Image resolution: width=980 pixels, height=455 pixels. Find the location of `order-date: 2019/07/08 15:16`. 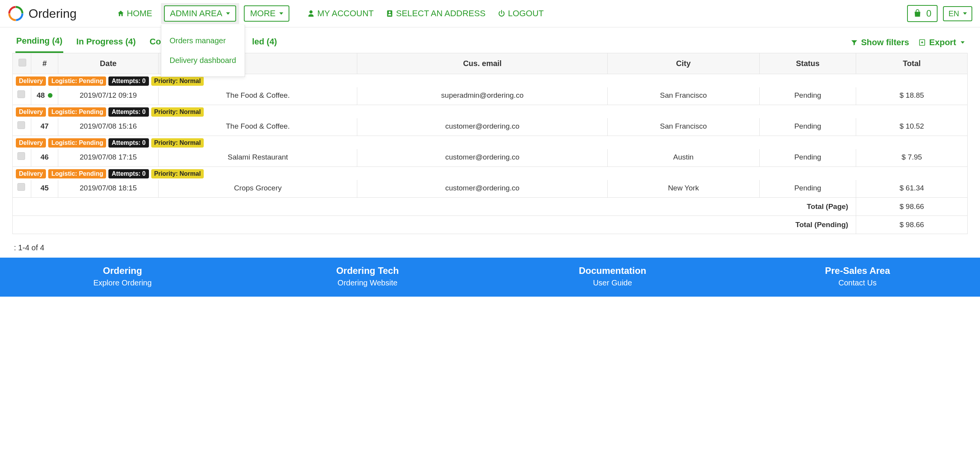

order-date: 2019/07/08 15:16 is located at coordinates (108, 127).